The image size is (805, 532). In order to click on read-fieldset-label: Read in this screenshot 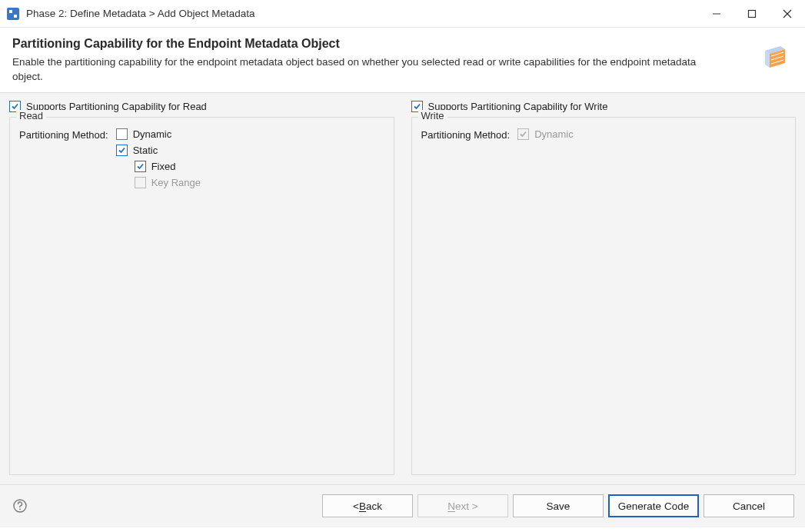, I will do `click(31, 115)`.